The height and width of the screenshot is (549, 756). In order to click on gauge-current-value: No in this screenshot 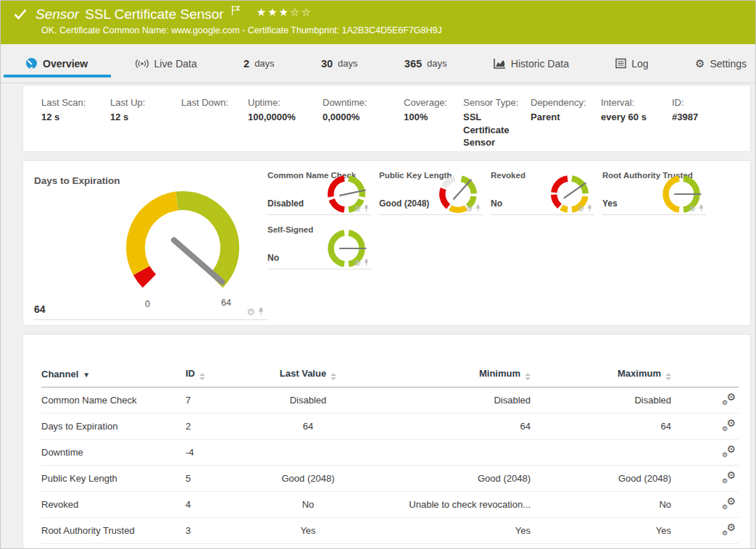, I will do `click(273, 258)`.